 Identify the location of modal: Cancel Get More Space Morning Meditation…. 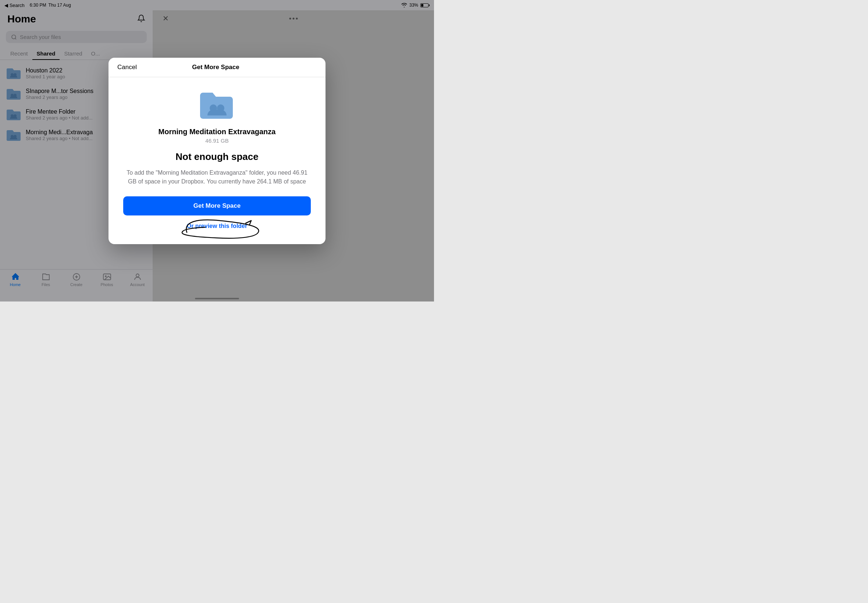
(217, 151).